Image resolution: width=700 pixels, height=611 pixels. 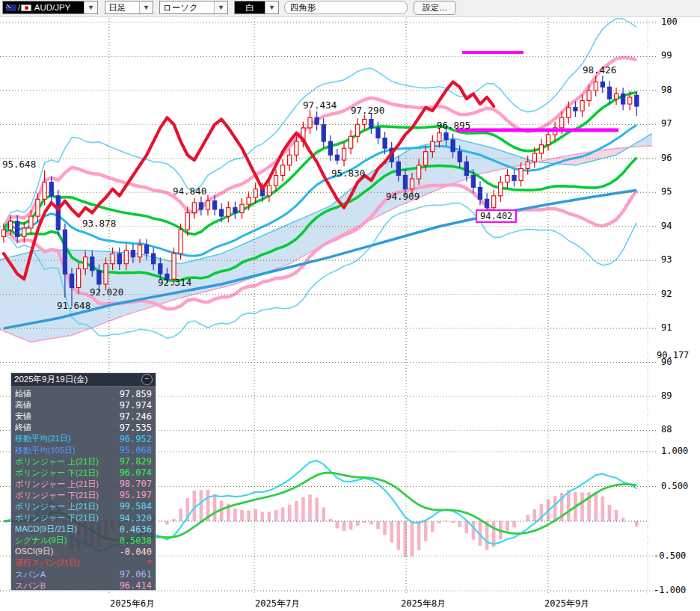 What do you see at coordinates (257, 7) in the screenshot?
I see `draw-color-select: 白 ▼` at bounding box center [257, 7].